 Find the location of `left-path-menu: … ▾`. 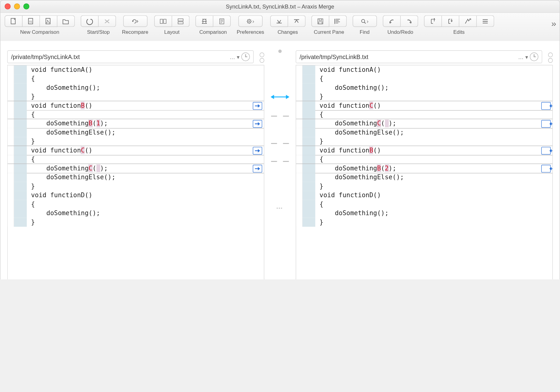

left-path-menu: … ▾ is located at coordinates (234, 57).